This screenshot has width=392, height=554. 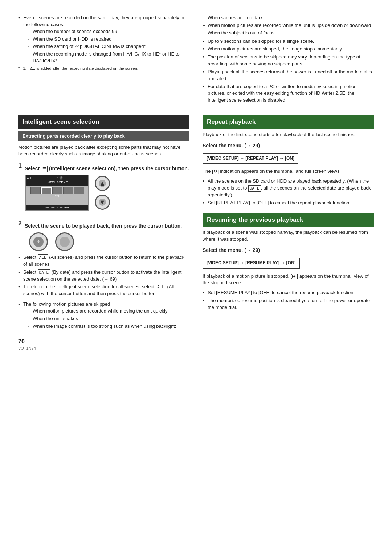 I want to click on step-1-select-label: Select, so click(x=33, y=168).